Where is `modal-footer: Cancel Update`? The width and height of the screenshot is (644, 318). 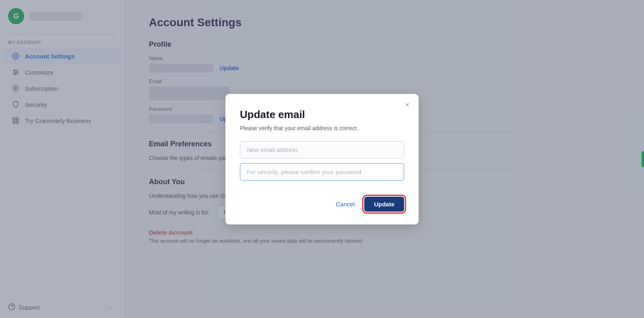
modal-footer: Cancel Update is located at coordinates (322, 204).